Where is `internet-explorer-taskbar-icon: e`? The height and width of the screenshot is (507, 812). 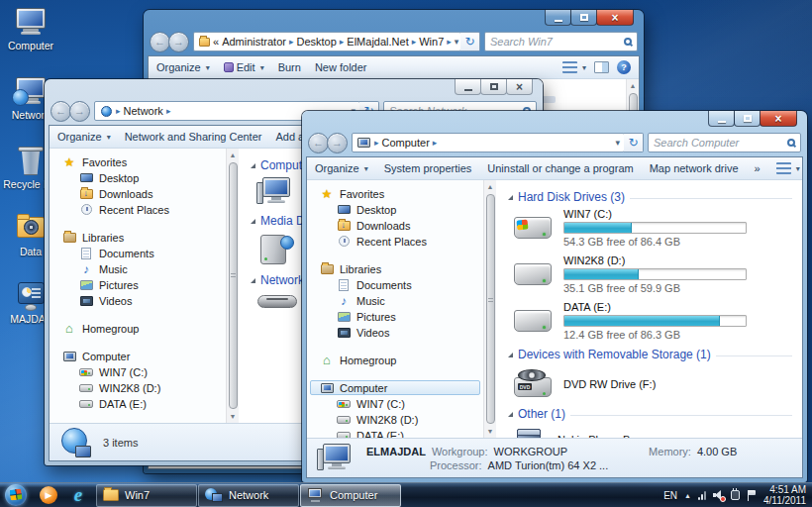
internet-explorer-taskbar-icon: e is located at coordinates (78, 495).